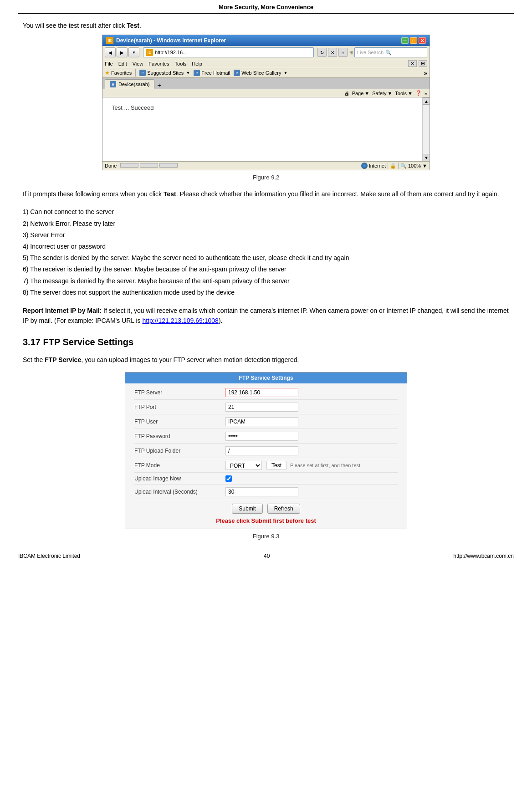 The height and width of the screenshot is (796, 532). What do you see at coordinates (75, 26) in the screenshot?
I see `intro-before: You will see the test result after click` at bounding box center [75, 26].